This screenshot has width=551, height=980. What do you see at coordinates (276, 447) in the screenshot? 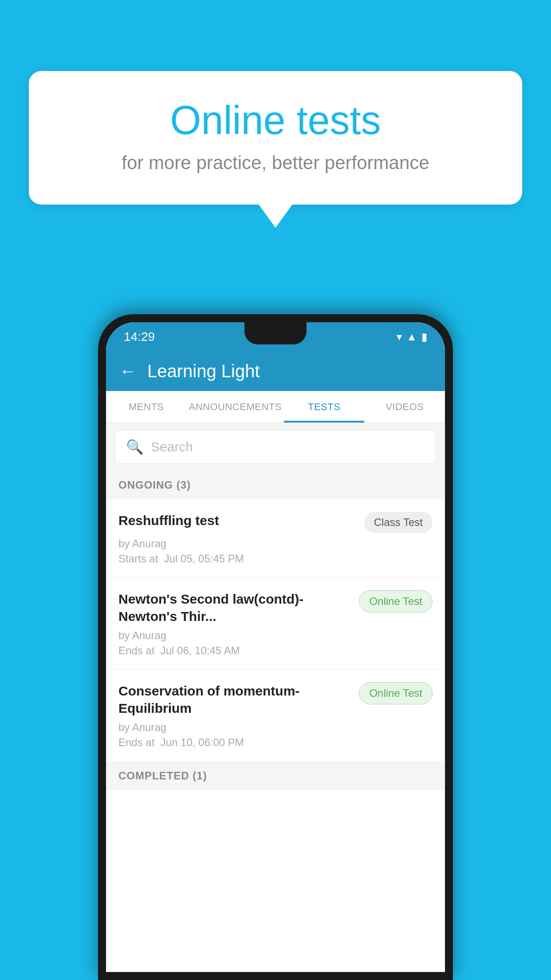
I see `search-container: 🔍 Search` at bounding box center [276, 447].